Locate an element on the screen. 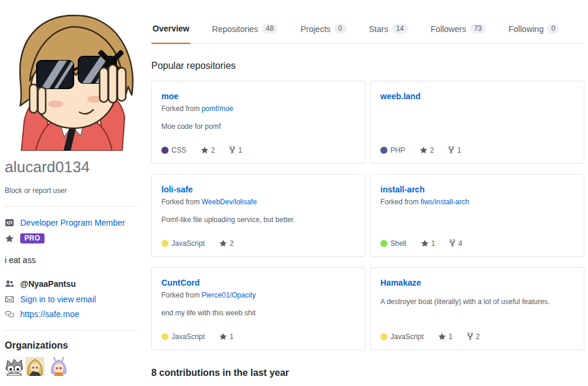  pro-badge-row: PRO is located at coordinates (25, 239).